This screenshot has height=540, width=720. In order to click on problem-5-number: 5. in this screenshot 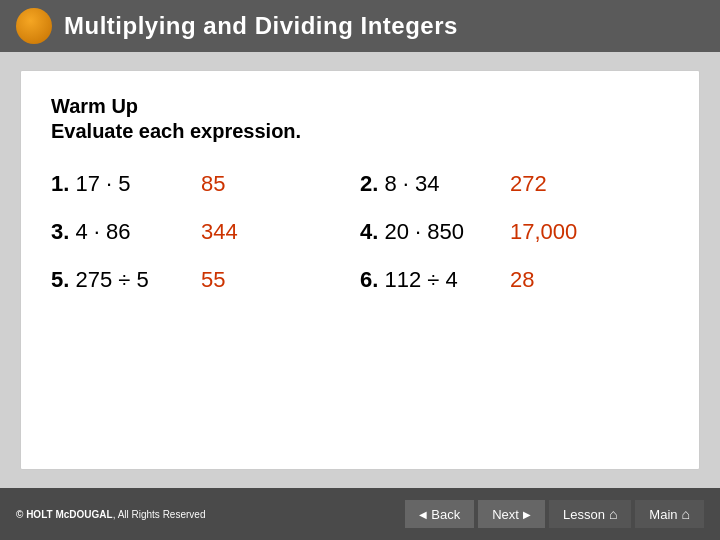, I will do `click(60, 280)`.